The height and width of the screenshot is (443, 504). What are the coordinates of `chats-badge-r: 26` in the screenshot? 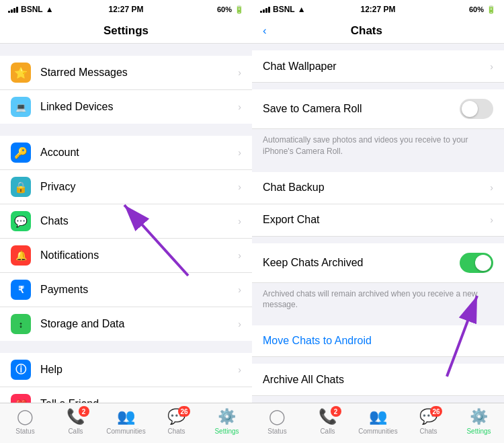 It's located at (435, 411).